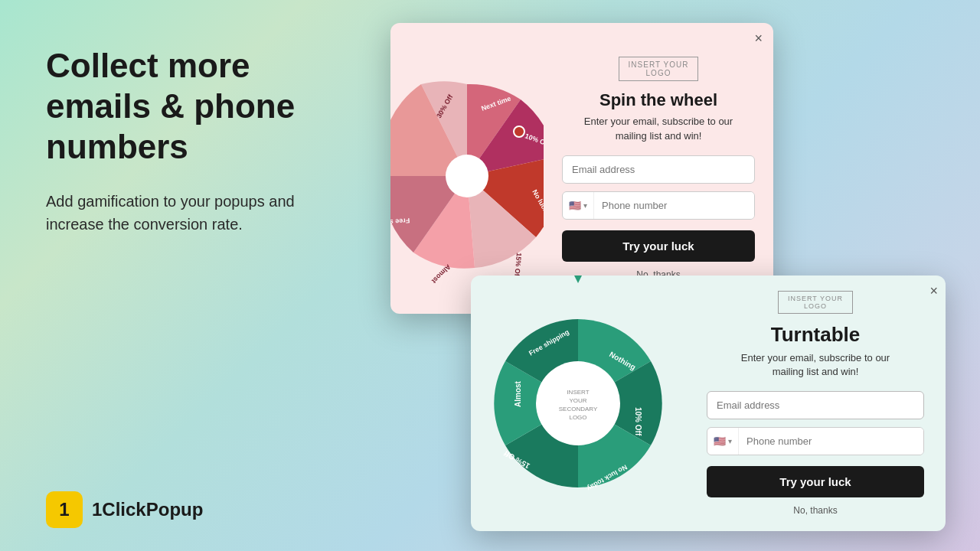 This screenshot has width=980, height=551. Describe the element at coordinates (658, 168) in the screenshot. I see `popup1-content: INSERT YOUR LOGO Spin the wheel Enter yo…` at that location.